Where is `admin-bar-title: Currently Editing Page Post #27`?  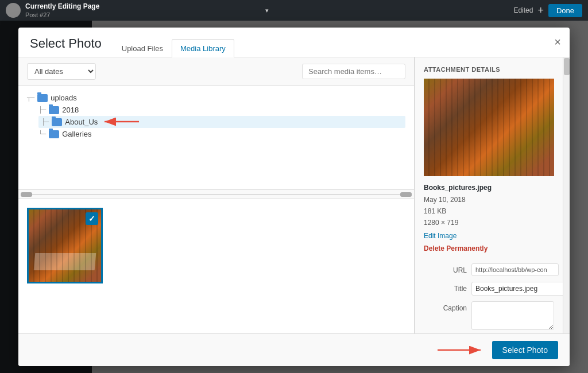
admin-bar-title: Currently Editing Page Post #27 is located at coordinates (143, 10).